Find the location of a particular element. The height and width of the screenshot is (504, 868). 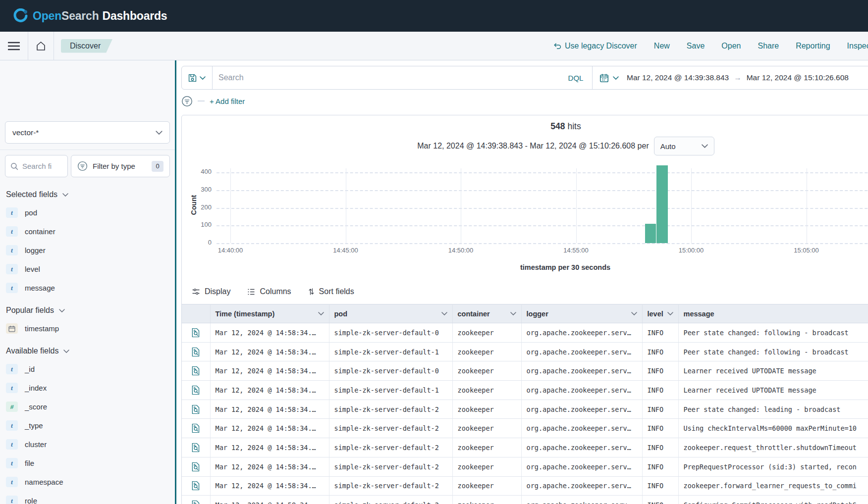

filter-circle-icon is located at coordinates (187, 101).